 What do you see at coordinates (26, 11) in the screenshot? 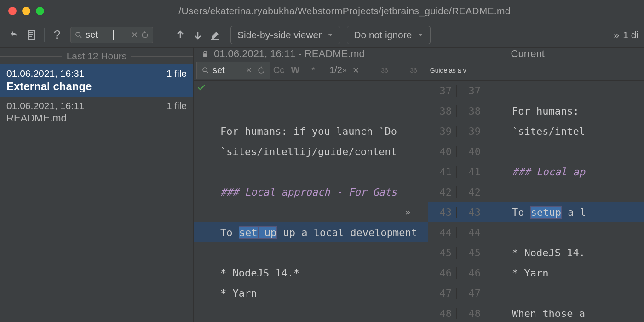
I see `minimize-window-button` at bounding box center [26, 11].